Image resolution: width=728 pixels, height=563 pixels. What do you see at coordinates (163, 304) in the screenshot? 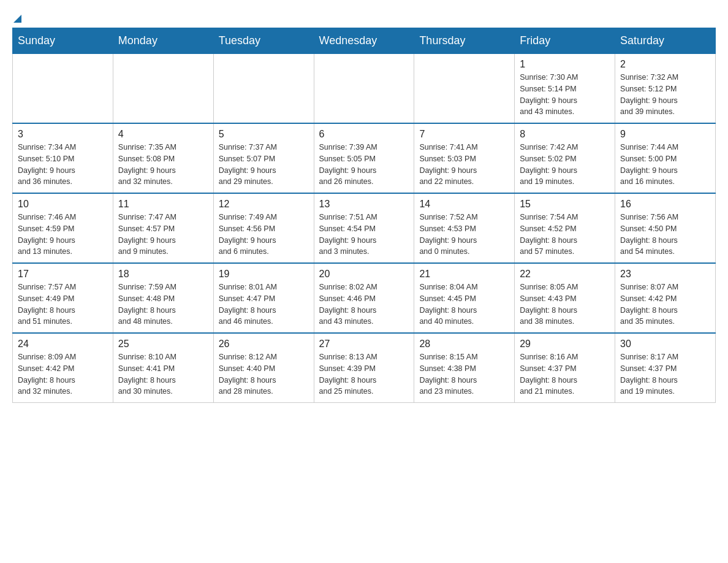
I see `day-info: Sunrise: 7:59 AM Sunset: 4:48 PM Dayligh…` at bounding box center [163, 304].